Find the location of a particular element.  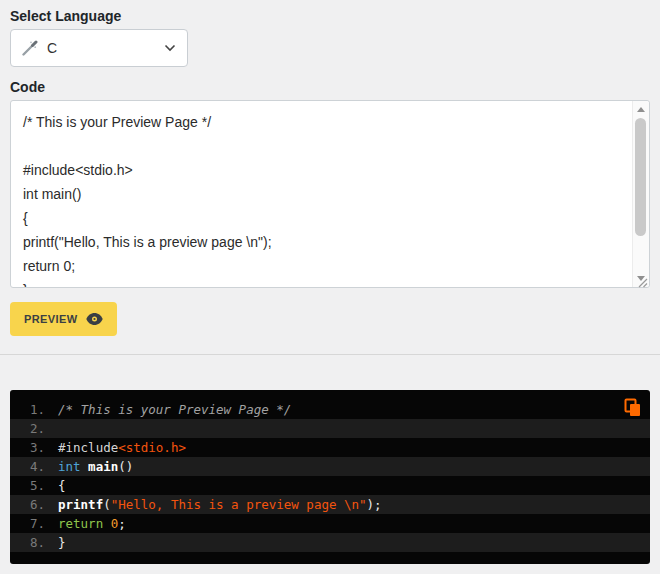

select-language-label: Select Language is located at coordinates (330, 16).